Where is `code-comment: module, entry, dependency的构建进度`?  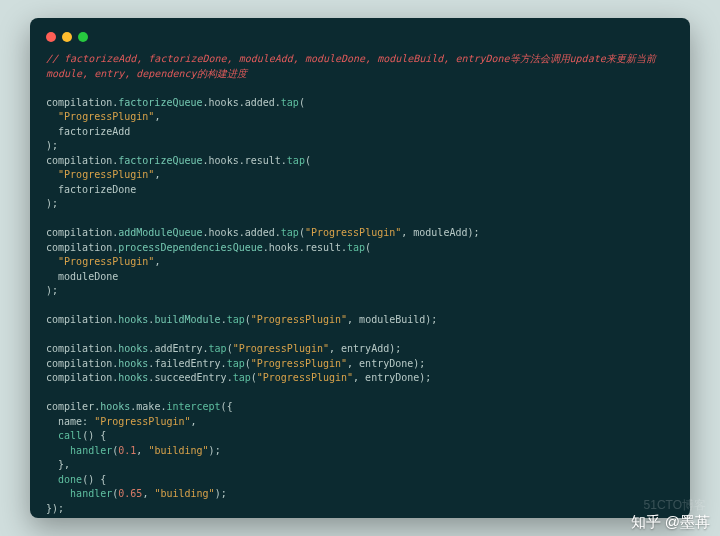 code-comment: module, entry, dependency的构建进度 is located at coordinates (146, 74).